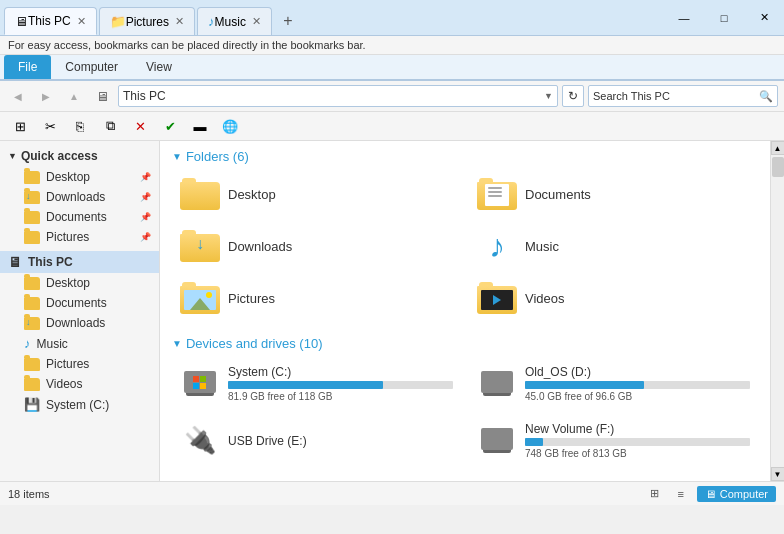 Image resolution: width=784 pixels, height=534 pixels. I want to click on bookmark-bar-text: For easy access, bookmarks can be placed…, so click(187, 45).